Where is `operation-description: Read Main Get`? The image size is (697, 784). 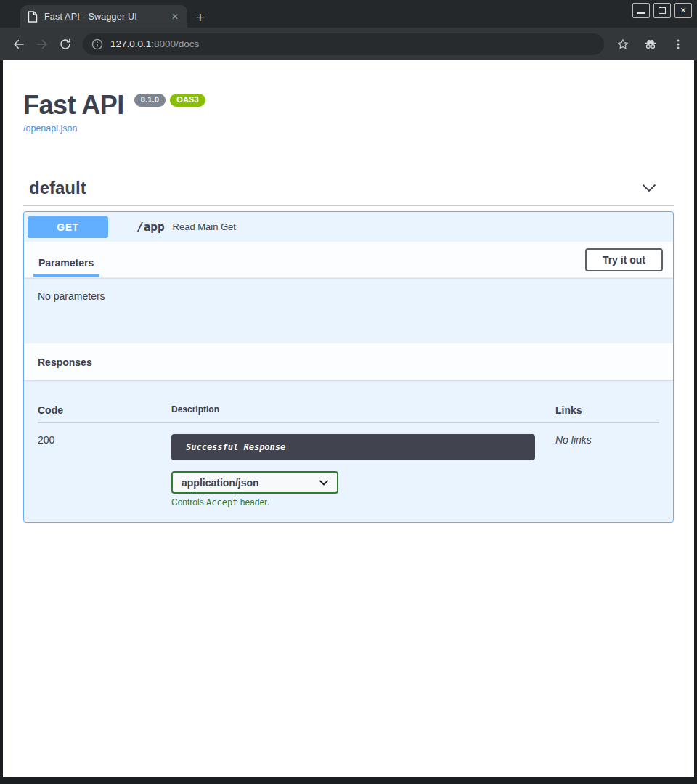 operation-description: Read Main Get is located at coordinates (205, 226).